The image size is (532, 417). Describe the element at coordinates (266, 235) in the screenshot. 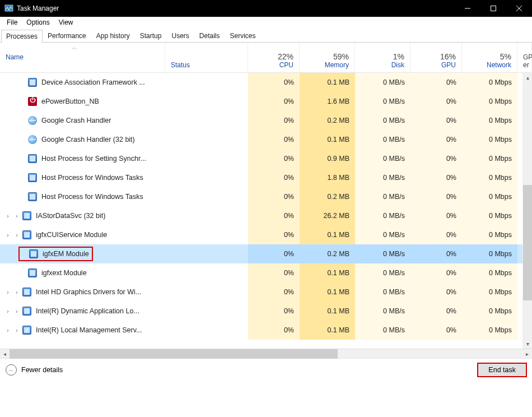

I see `process-row: ››igfxCUIService Module0%0.1 MB0 MB/s0%0…` at that location.